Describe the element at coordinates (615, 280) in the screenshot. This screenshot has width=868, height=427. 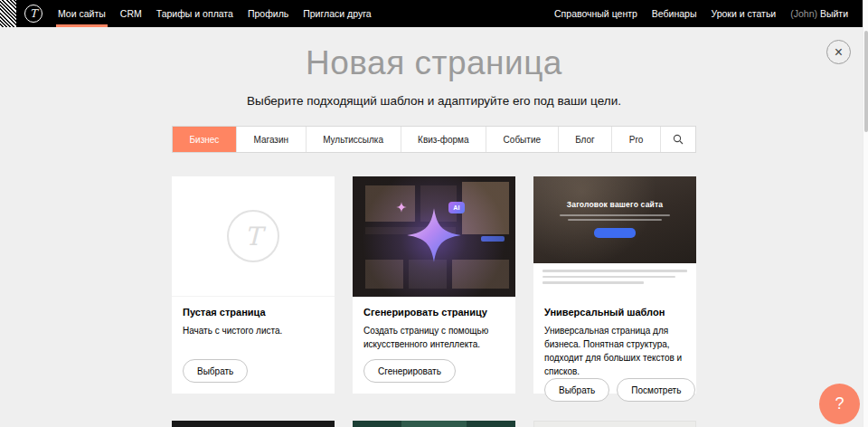
I see `preview-text-section` at that location.